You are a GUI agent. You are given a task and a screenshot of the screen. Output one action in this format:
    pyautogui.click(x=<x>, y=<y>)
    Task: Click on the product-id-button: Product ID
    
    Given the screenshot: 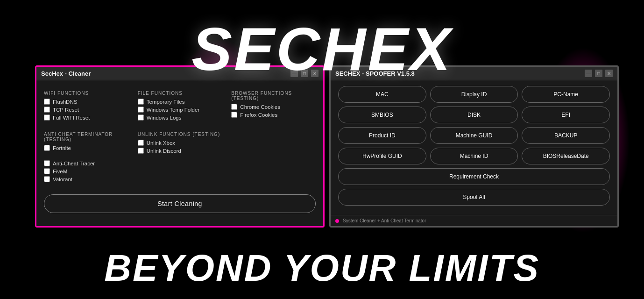 What is the action you would take?
    pyautogui.click(x=382, y=135)
    